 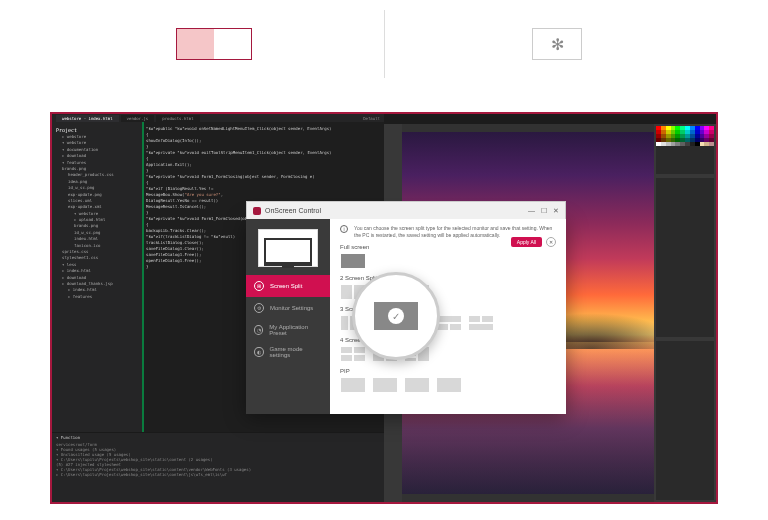 I want to click on sidebar-item-icon: ⊞, so click(x=259, y=286).